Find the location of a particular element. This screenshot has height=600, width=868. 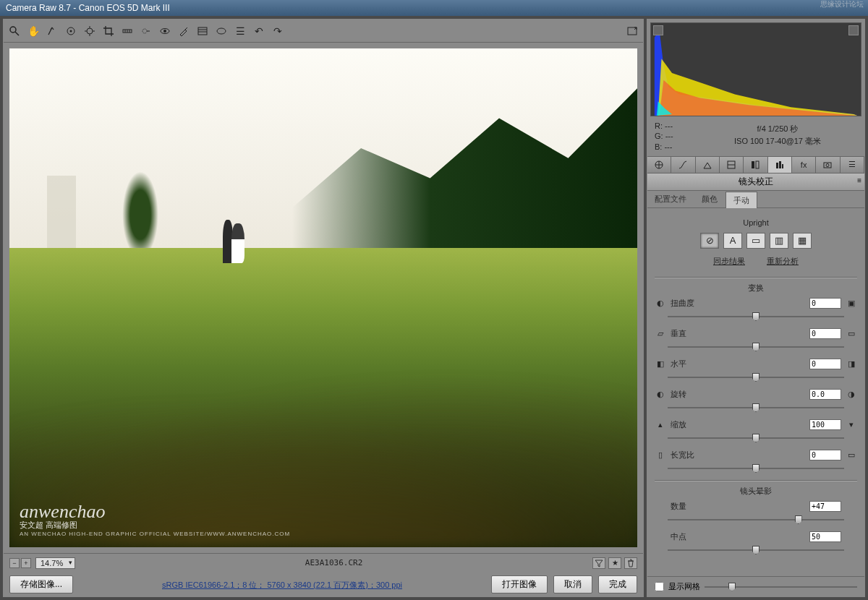

transform-title: 变换 is located at coordinates (756, 288).